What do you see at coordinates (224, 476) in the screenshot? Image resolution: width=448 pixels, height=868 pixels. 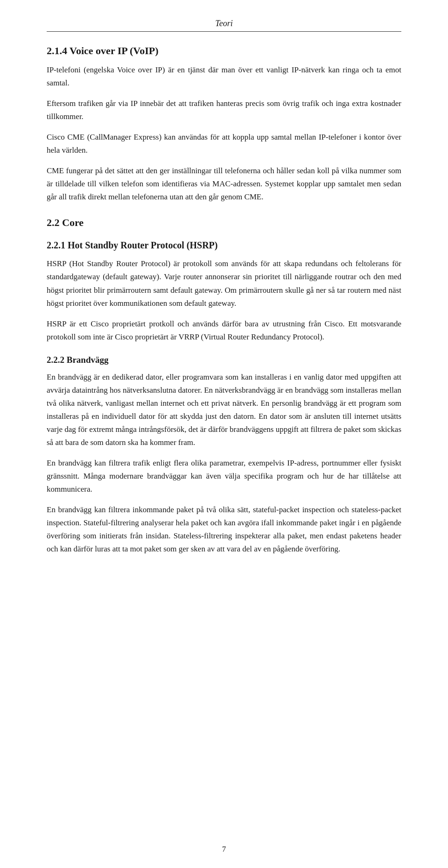 I see `para-brandvagg-2: En brandvägg kan filtrera trafik enligt …` at bounding box center [224, 476].